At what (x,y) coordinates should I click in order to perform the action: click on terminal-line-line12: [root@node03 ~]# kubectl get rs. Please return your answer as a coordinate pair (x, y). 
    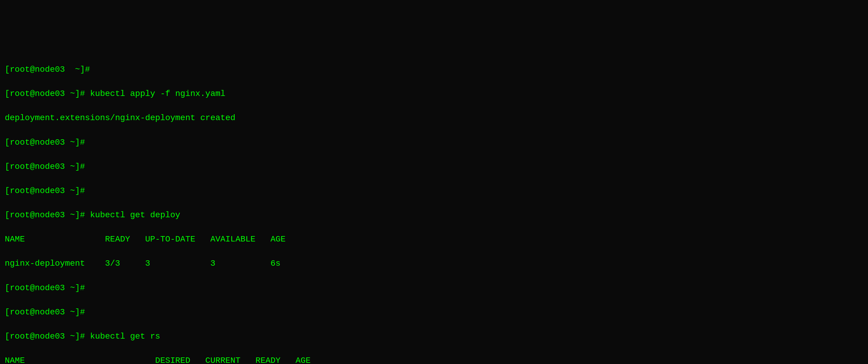
    Looking at the image, I should click on (434, 337).